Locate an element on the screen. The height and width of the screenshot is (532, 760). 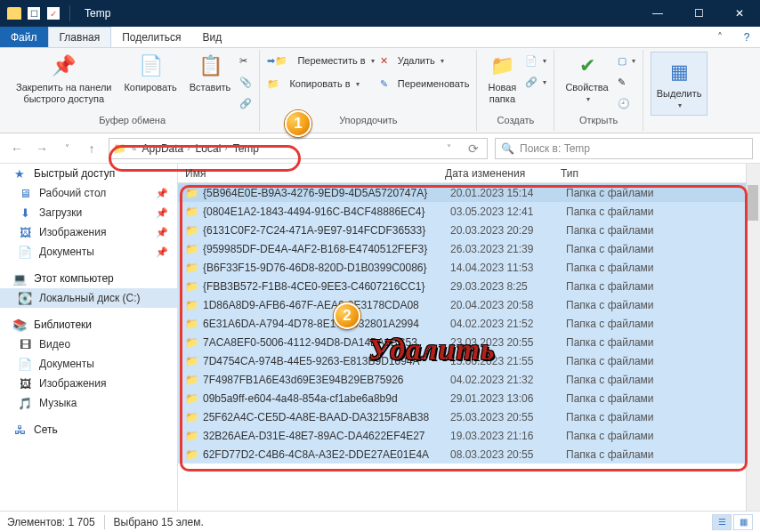
help-button: ? is located at coordinates (747, 37).